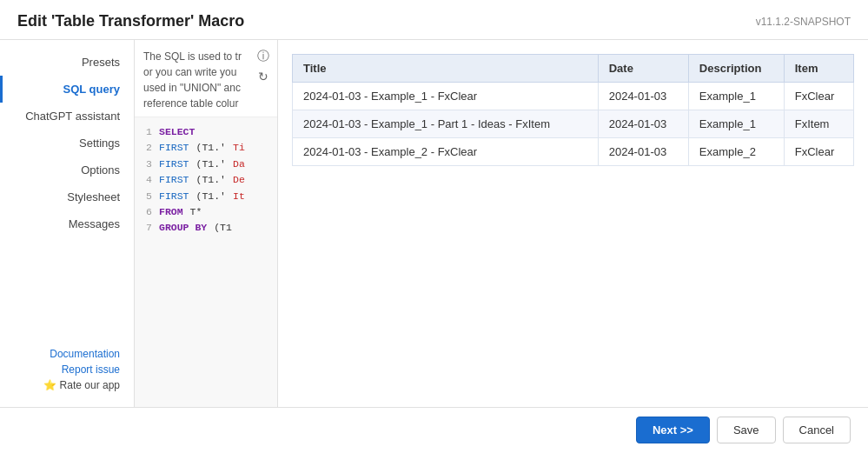 Image resolution: width=868 pixels, height=460 pixels. What do you see at coordinates (673, 430) in the screenshot?
I see `next-button: Next >>` at bounding box center [673, 430].